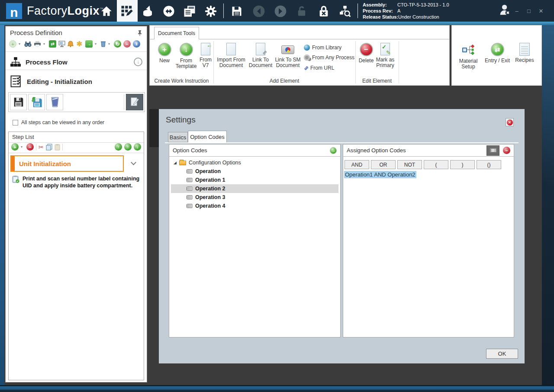  What do you see at coordinates (97, 44) in the screenshot?
I see `export-dropdown-icon: ▾` at bounding box center [97, 44].